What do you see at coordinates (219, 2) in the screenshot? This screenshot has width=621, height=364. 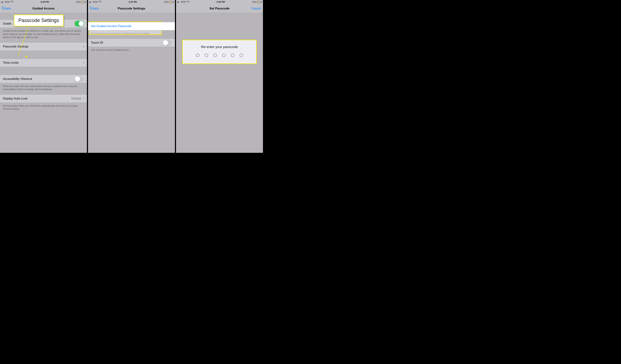 I see `status-bar: AT&T 2:26 PM 21%` at bounding box center [219, 2].